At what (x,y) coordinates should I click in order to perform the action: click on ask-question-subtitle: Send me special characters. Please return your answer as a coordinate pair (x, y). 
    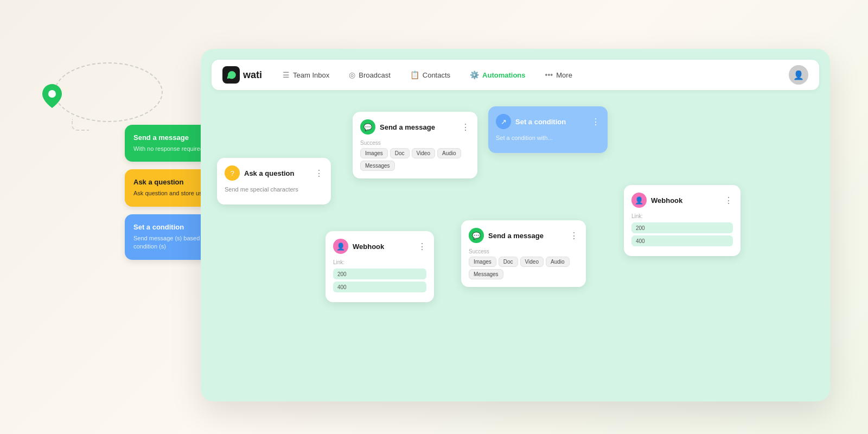
    Looking at the image, I should click on (274, 189).